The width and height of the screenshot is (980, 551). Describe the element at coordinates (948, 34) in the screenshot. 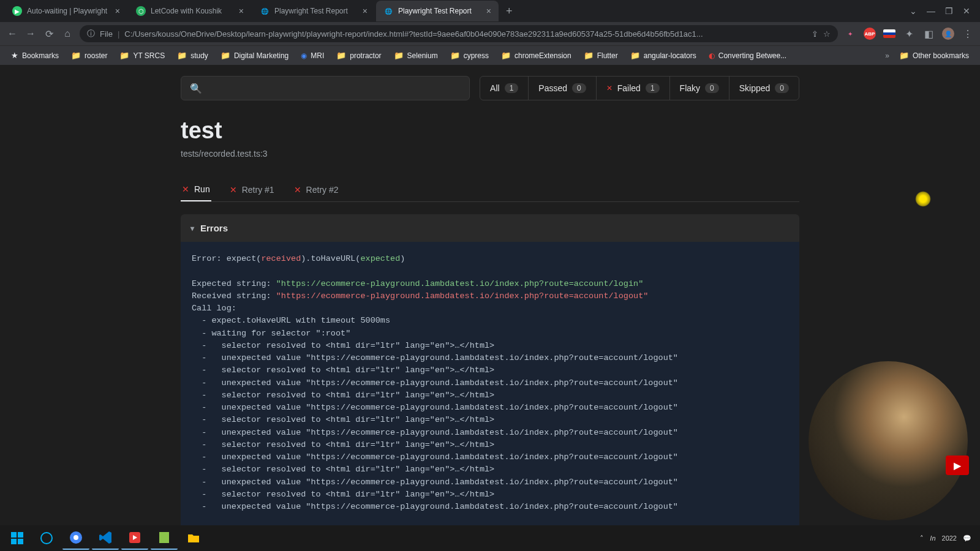

I see `profile-avatar: 👤` at that location.